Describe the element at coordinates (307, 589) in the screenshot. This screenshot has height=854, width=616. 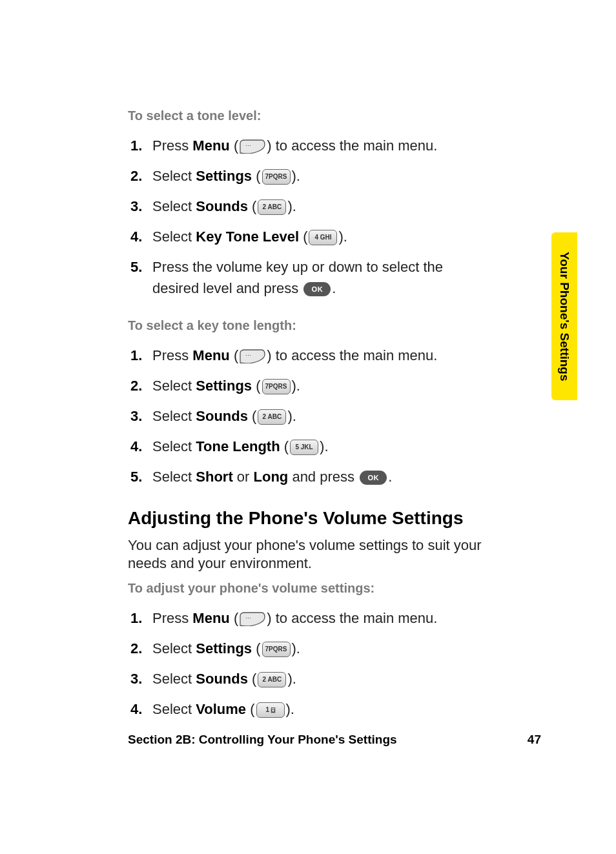
I see `section-intro: To adjust your phone's volume settings:` at that location.